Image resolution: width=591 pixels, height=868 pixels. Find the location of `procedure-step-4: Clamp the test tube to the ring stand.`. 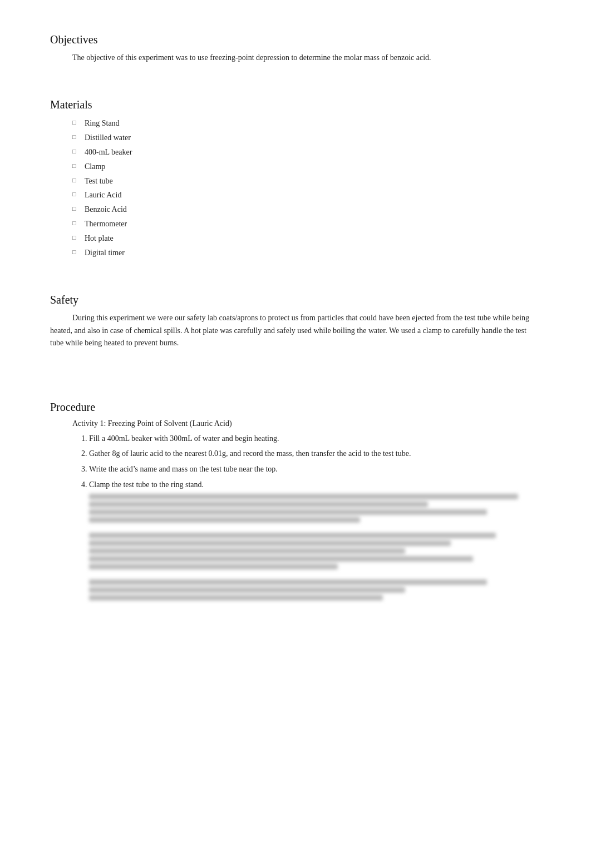

procedure-step-4: Clamp the test tube to the ring stand. is located at coordinates (315, 485).